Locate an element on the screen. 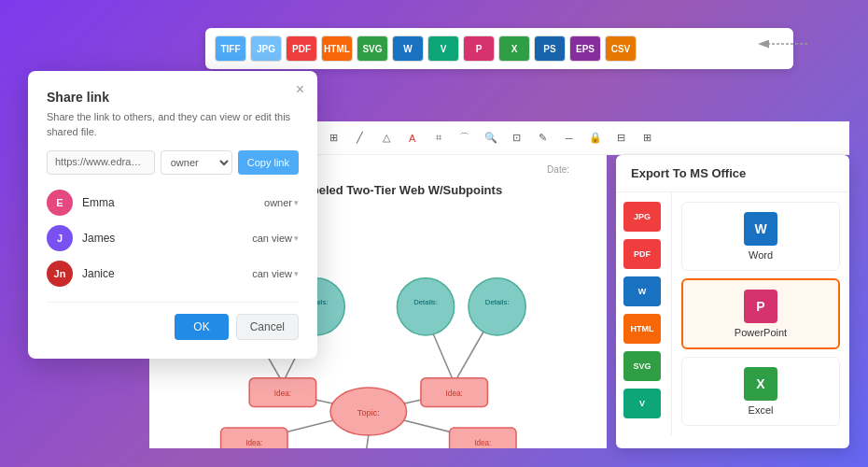 The height and width of the screenshot is (467, 868). link-row: https://www.edrawmax.com/online/fil owne… is located at coordinates (173, 163).